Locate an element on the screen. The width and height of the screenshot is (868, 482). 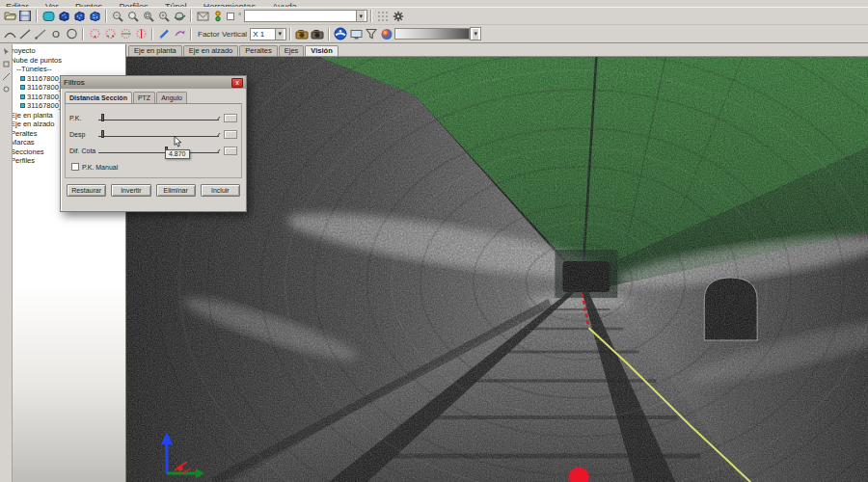
zoom-window-icon is located at coordinates (149, 15).